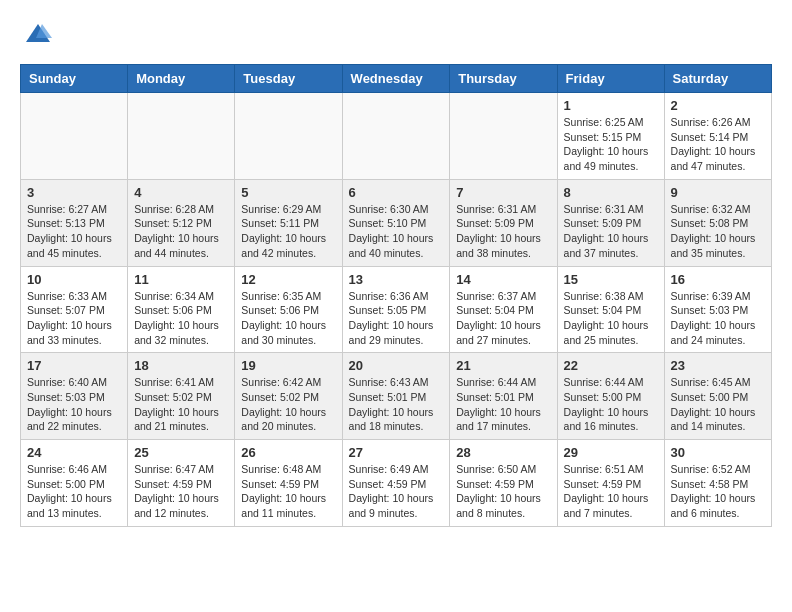 This screenshot has height=612, width=792. Describe the element at coordinates (504, 396) in the screenshot. I see `calendar-day-cell: 21Sunrise: 6:44 AM Sunset: 5:01 PM Dayli…` at that location.